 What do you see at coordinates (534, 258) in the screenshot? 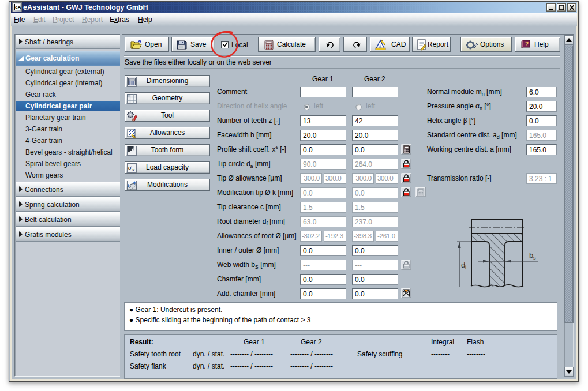
I see `svg-text: s` at bounding box center [534, 258].